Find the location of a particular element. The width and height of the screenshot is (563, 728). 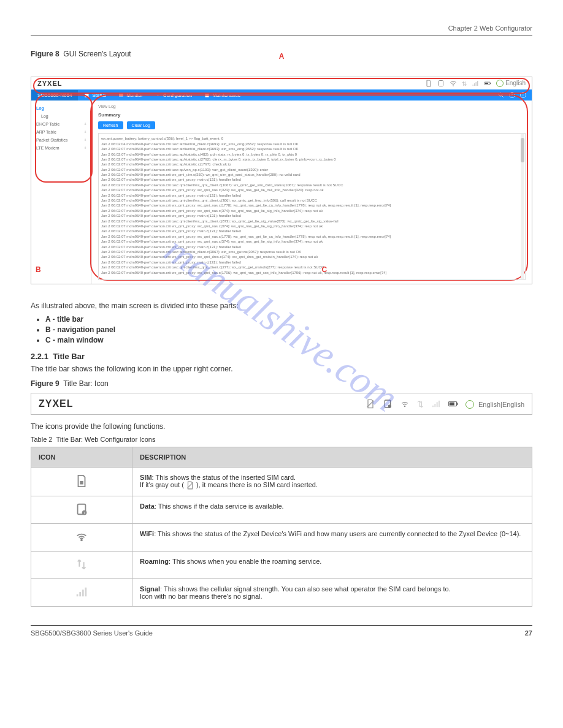

nav-tab-bar: SBG3600-N604 Status Monitor Configuratio… is located at coordinates (282, 95).